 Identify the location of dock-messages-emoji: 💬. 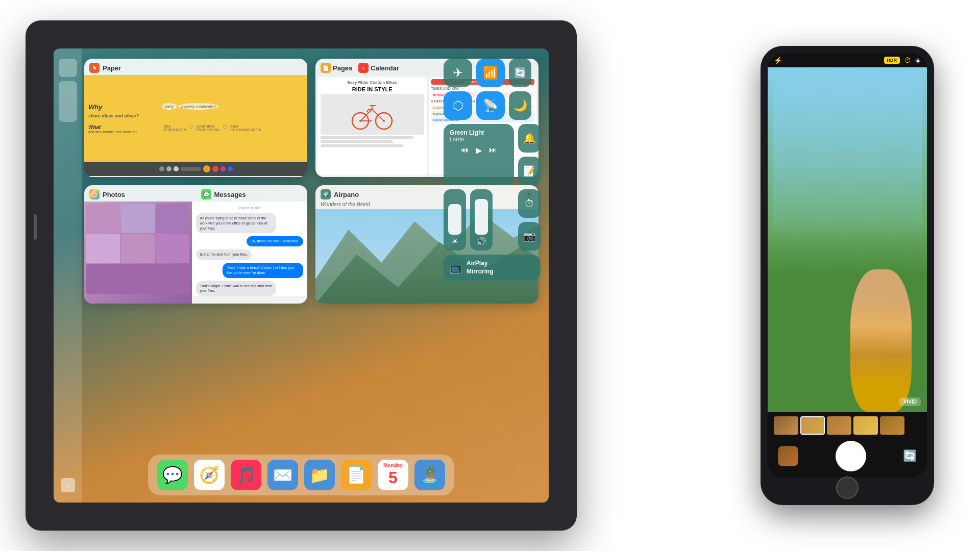
(173, 475).